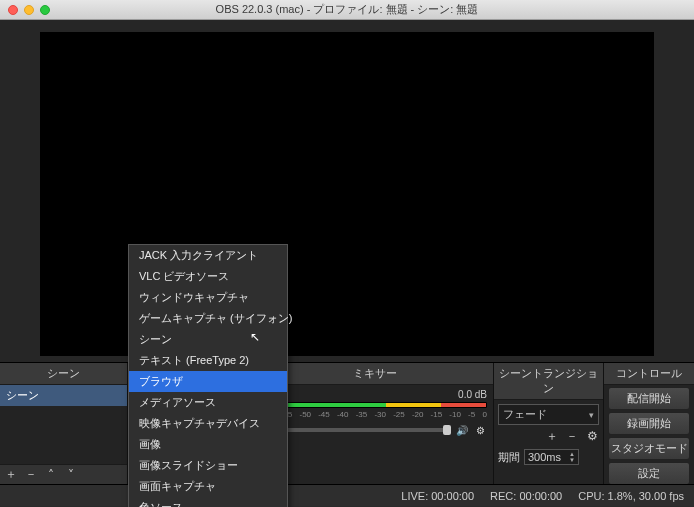  What do you see at coordinates (64, 424) in the screenshot?
I see `scenes-panel: シーン シーン ＋ － ˄ ˅` at bounding box center [64, 424].